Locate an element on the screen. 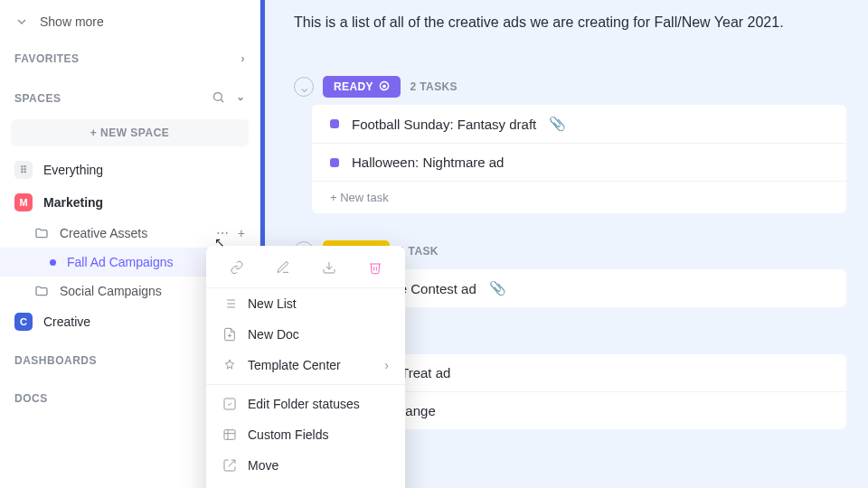 The height and width of the screenshot is (488, 868). context-menu: New List New Doc Template Center› Edit F… is located at coordinates (306, 367).